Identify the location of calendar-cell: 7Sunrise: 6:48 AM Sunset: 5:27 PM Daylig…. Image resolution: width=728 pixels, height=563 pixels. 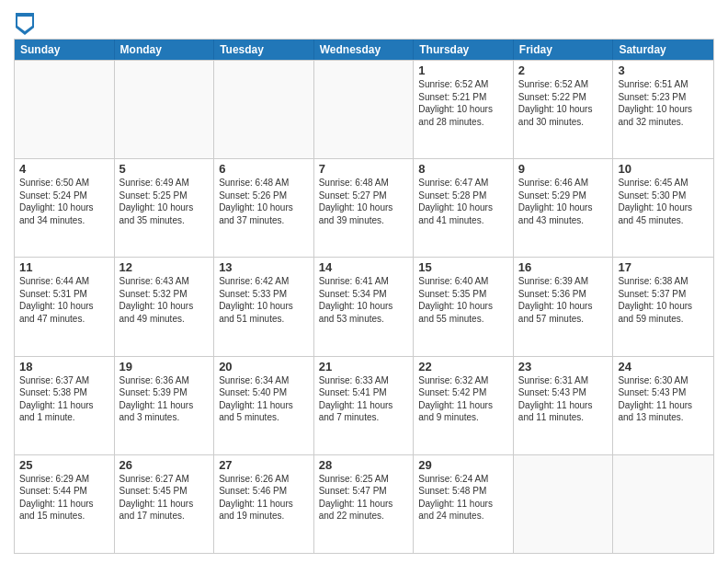
(364, 208).